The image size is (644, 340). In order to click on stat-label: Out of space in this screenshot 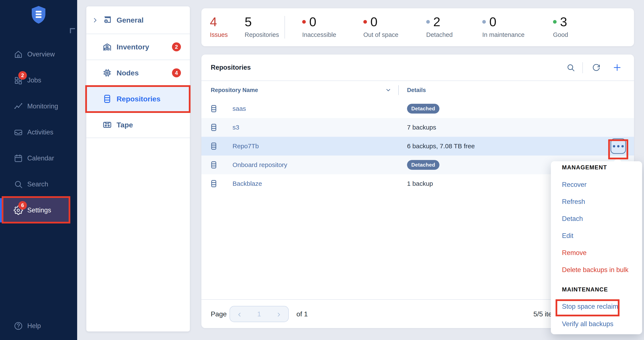, I will do `click(381, 35)`.